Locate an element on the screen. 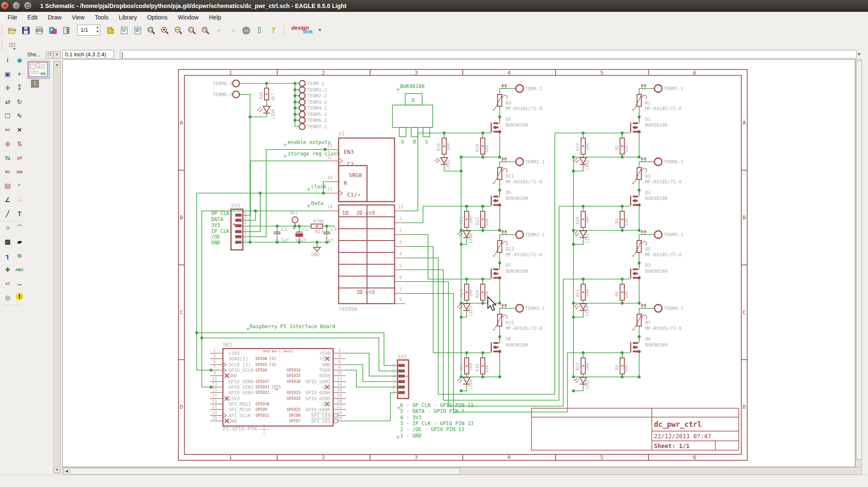  polygon-tool: ▰ is located at coordinates (19, 242).